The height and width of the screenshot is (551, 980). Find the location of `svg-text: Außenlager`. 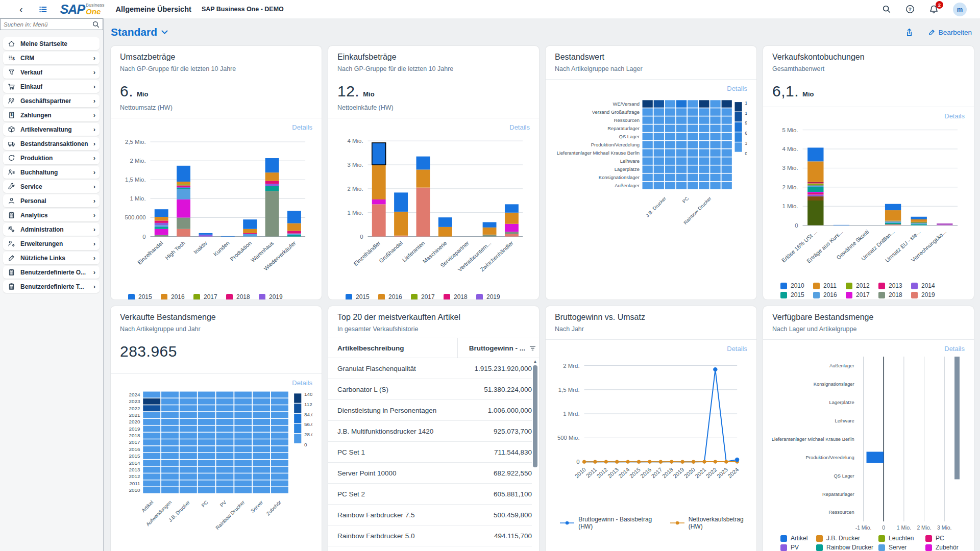

svg-text: Außenlager is located at coordinates (842, 365).